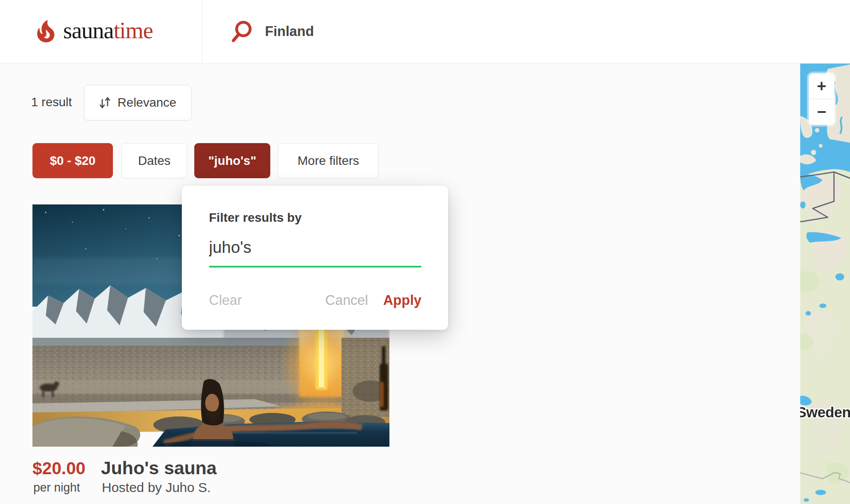  I want to click on flame-icon, so click(46, 32).